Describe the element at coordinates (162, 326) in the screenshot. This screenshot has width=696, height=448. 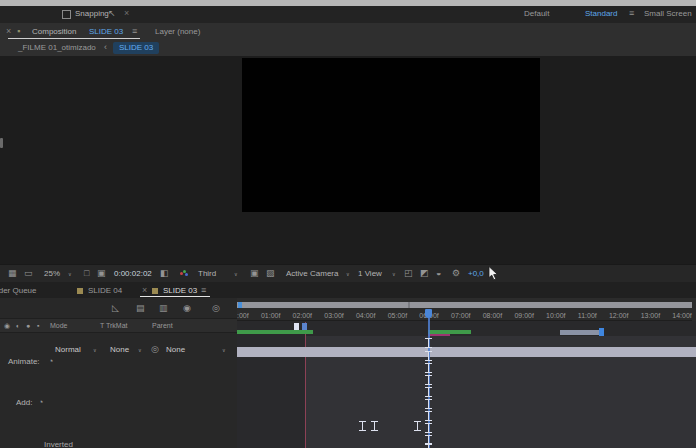
I see `column-parent: Parent` at that location.